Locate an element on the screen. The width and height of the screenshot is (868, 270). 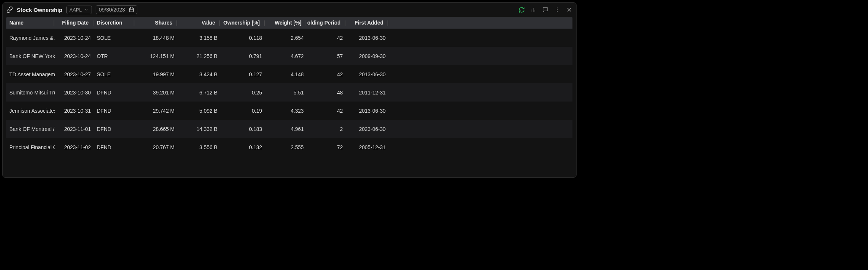
cell-value: 3.556 B is located at coordinates (199, 147).